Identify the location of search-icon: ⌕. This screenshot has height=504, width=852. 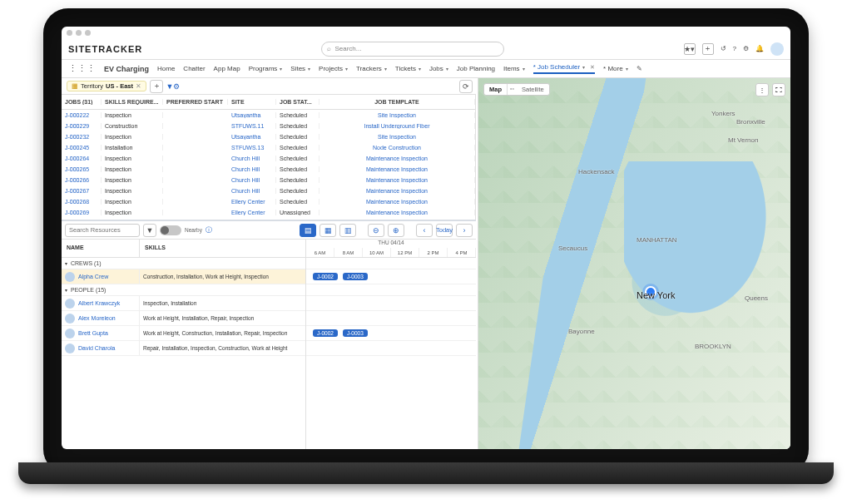
(329, 48).